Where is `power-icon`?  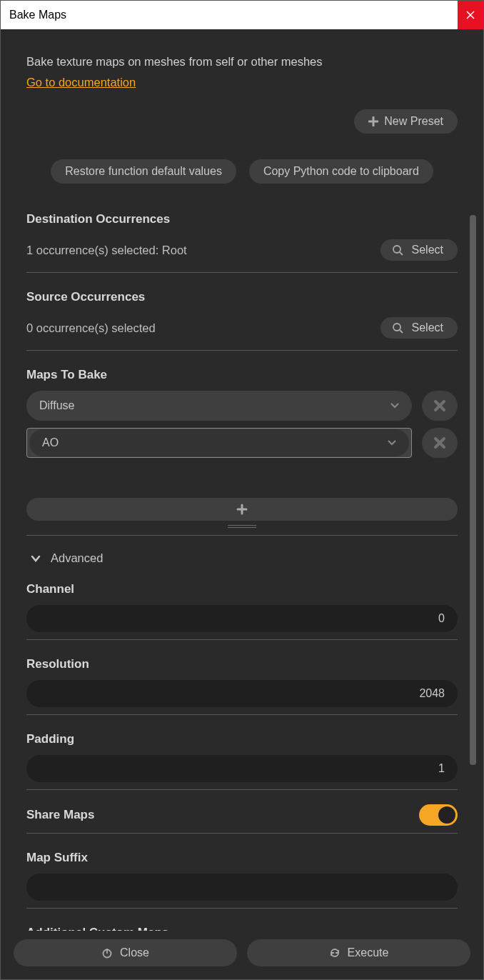 power-icon is located at coordinates (107, 953).